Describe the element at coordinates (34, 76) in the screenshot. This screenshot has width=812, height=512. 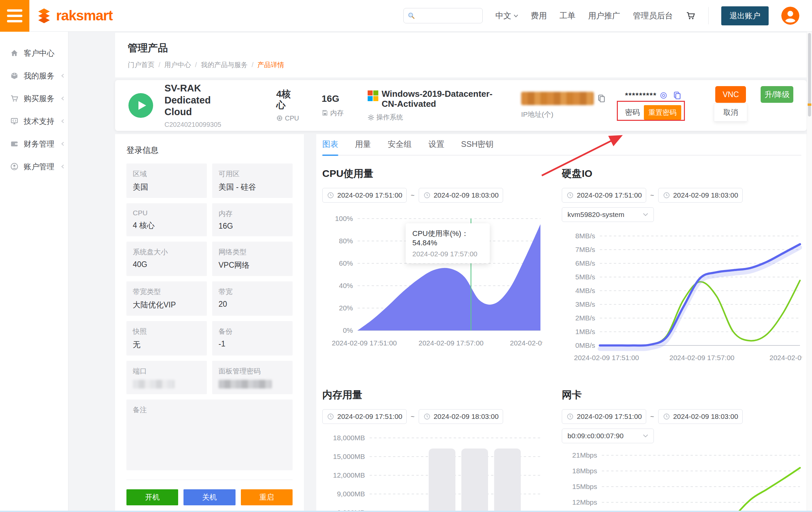
I see `sidebar-item-2: 我的服务` at that location.